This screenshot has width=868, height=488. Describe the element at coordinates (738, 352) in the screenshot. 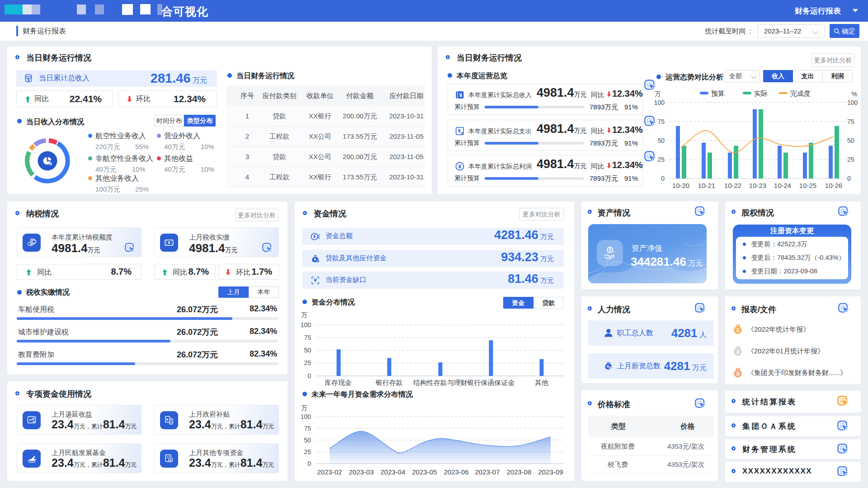

I see `svg-text: 2` at that location.